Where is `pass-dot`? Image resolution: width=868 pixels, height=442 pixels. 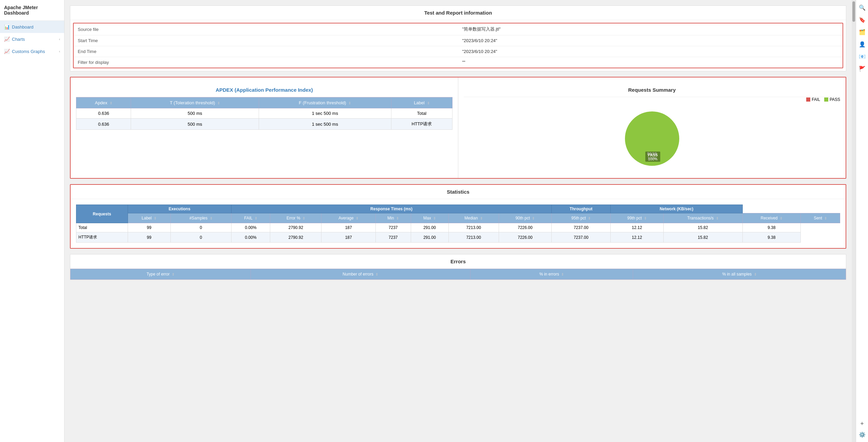 pass-dot is located at coordinates (826, 100).